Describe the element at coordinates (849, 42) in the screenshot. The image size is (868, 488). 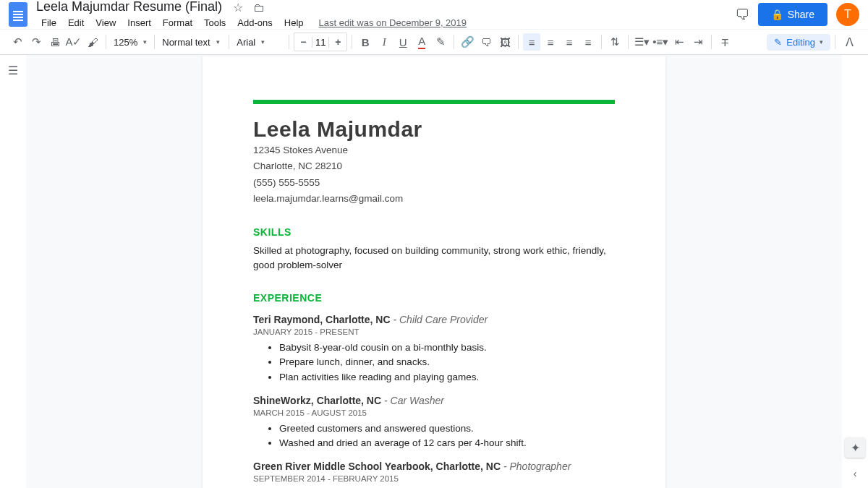
I see `collapse-toolbar-icon: ᐱ` at that location.